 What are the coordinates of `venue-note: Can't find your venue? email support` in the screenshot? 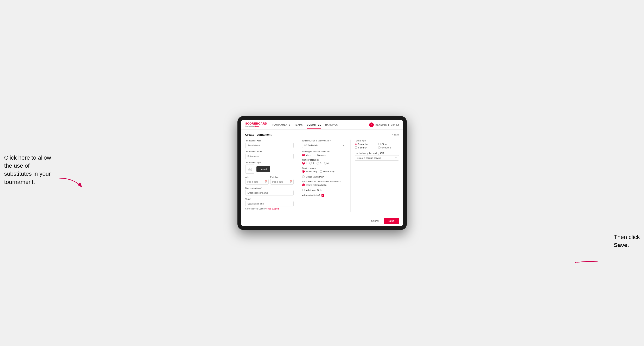 It's located at (270, 209).